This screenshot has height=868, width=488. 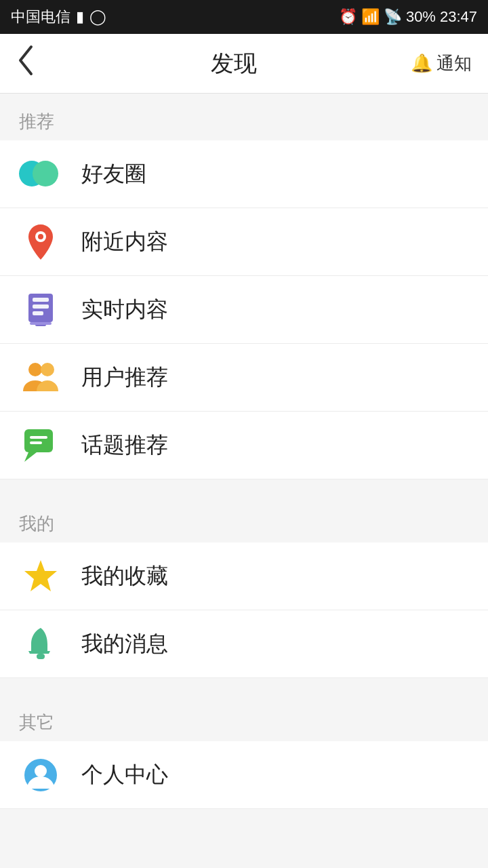 I want to click on section-label-recommended: 推荐, so click(x=244, y=117).